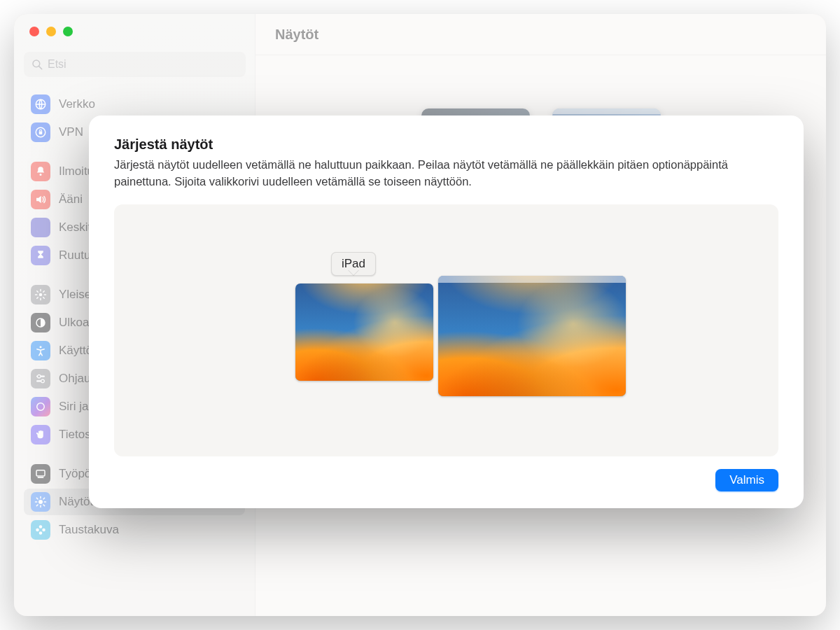 Image resolution: width=840 pixels, height=630 pixels. What do you see at coordinates (532, 336) in the screenshot?
I see `display-main` at bounding box center [532, 336].